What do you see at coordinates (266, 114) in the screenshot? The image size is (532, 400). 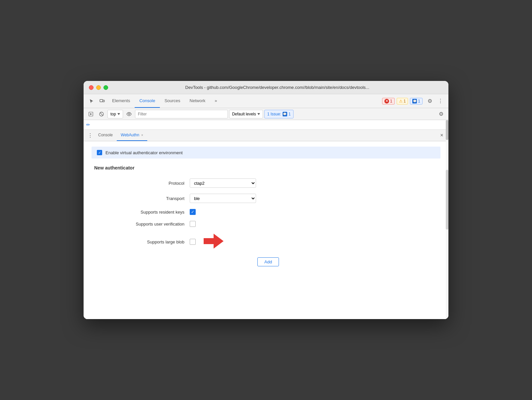 I see `console-toolbar: top Default levels 1 Issue: 💬 1 ⚙` at bounding box center [266, 114].